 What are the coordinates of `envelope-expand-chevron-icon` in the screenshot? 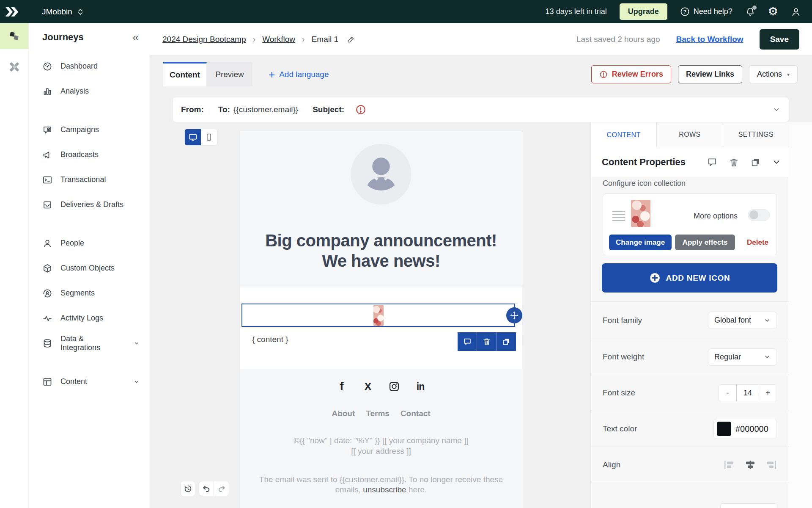 It's located at (776, 110).